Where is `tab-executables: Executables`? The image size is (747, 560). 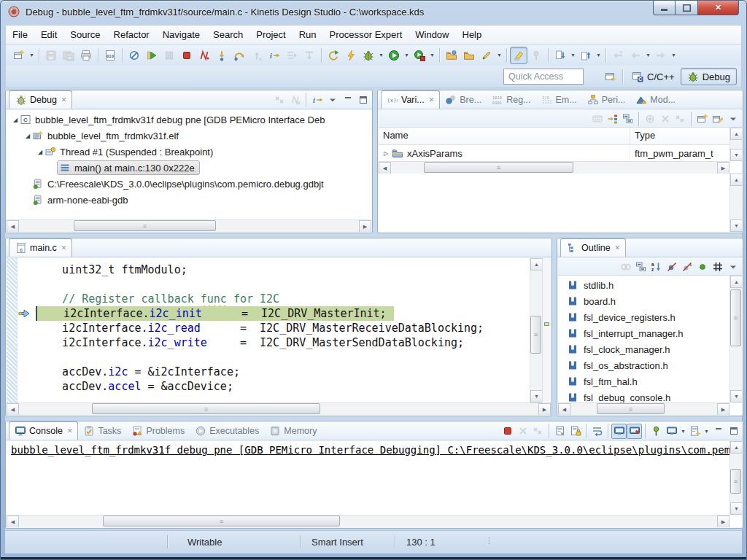 tab-executables: Executables is located at coordinates (227, 430).